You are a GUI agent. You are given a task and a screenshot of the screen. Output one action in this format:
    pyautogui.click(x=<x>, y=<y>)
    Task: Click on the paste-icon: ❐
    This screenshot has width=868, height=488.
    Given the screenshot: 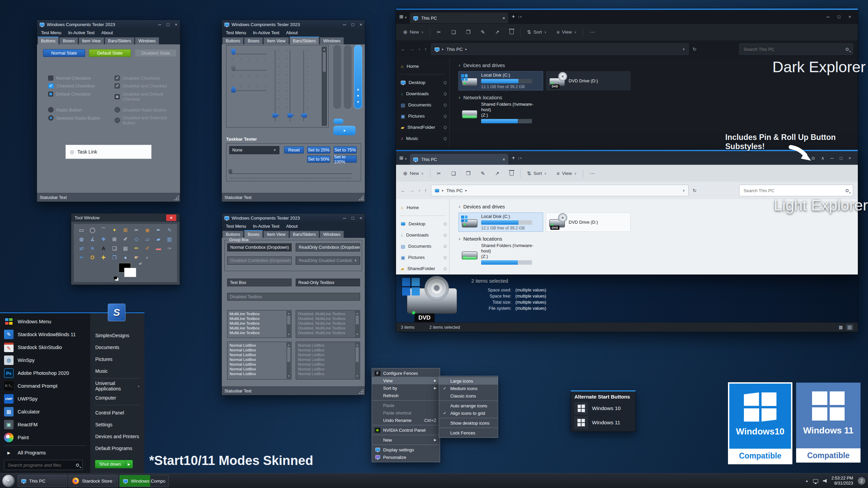 What is the action you would take?
    pyautogui.click(x=468, y=32)
    